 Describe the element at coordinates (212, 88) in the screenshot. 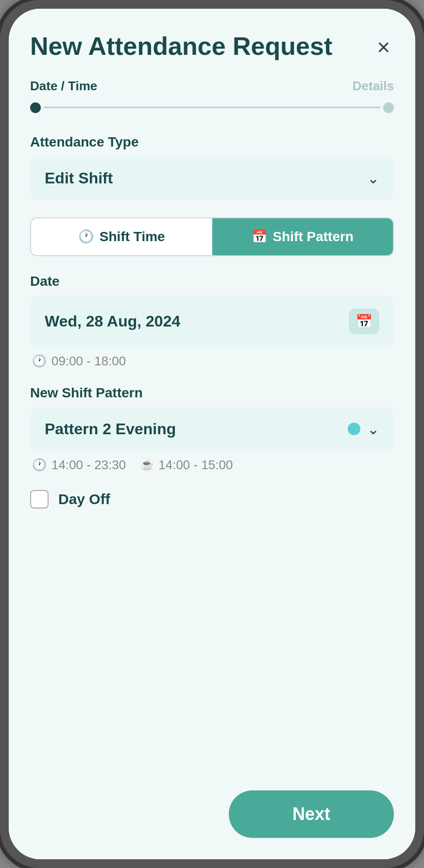

I see `steps-labels: Date / Time Details` at that location.